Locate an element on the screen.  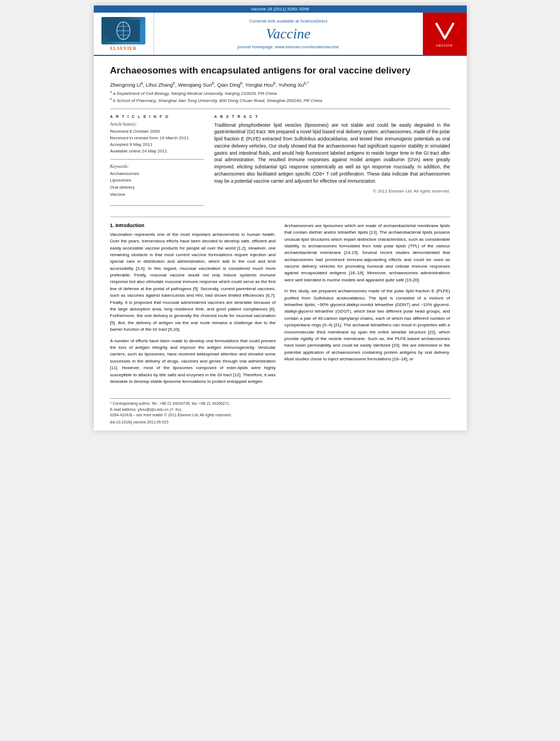
journal-header: ELSEVIER Contents lists available at Sci… is located at coordinates (280, 34).